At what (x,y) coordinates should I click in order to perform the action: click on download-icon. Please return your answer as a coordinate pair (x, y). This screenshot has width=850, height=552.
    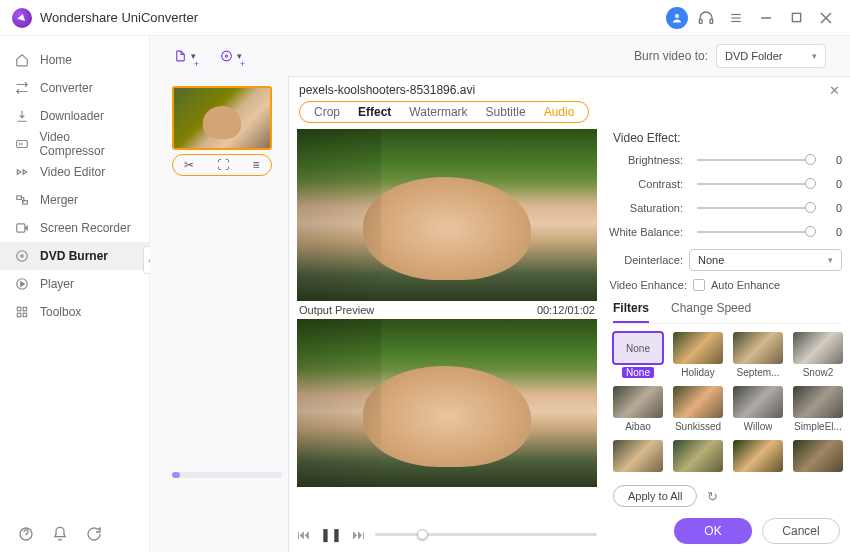
    Looking at the image, I should click on (22, 116).